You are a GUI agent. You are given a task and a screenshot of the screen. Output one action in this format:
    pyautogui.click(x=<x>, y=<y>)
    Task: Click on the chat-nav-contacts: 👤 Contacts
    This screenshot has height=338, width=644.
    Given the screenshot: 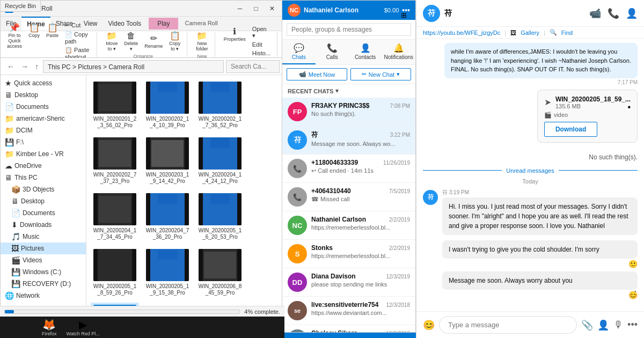 What is the action you would take?
    pyautogui.click(x=365, y=52)
    